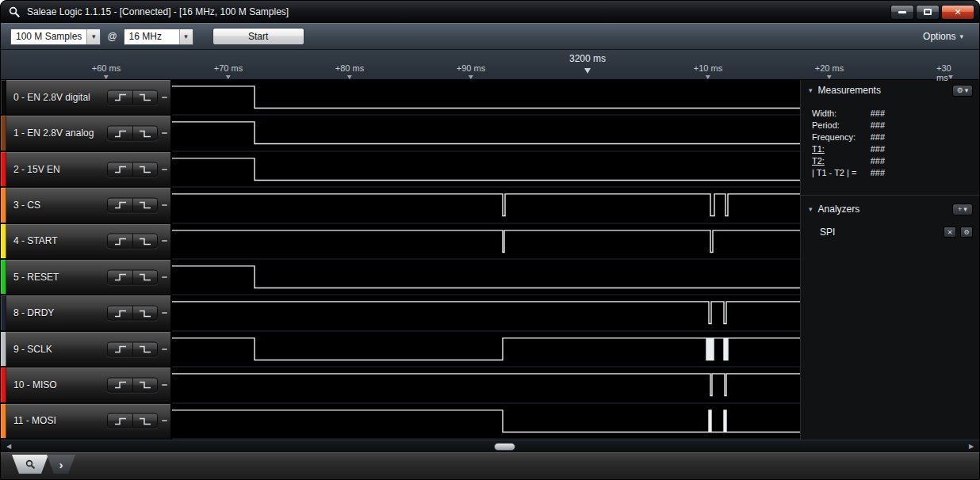  What do you see at coordinates (86, 385) in the screenshot?
I see `channel-row: 10 - MISO` at bounding box center [86, 385].